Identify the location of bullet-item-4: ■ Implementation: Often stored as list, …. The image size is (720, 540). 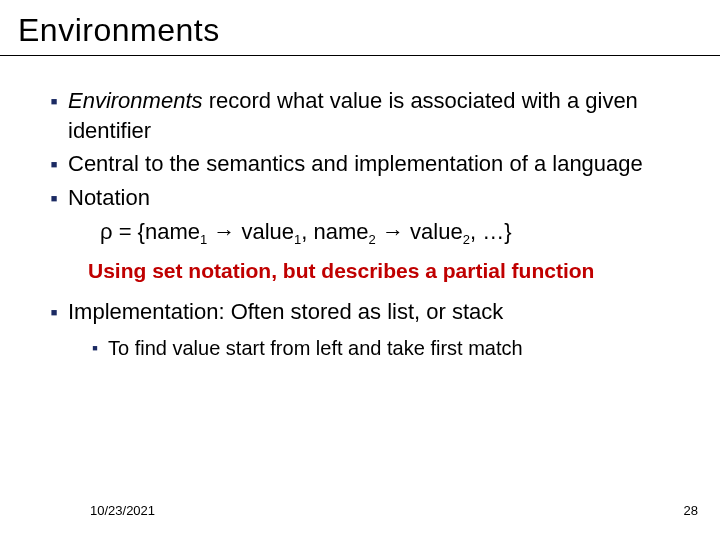
(360, 312).